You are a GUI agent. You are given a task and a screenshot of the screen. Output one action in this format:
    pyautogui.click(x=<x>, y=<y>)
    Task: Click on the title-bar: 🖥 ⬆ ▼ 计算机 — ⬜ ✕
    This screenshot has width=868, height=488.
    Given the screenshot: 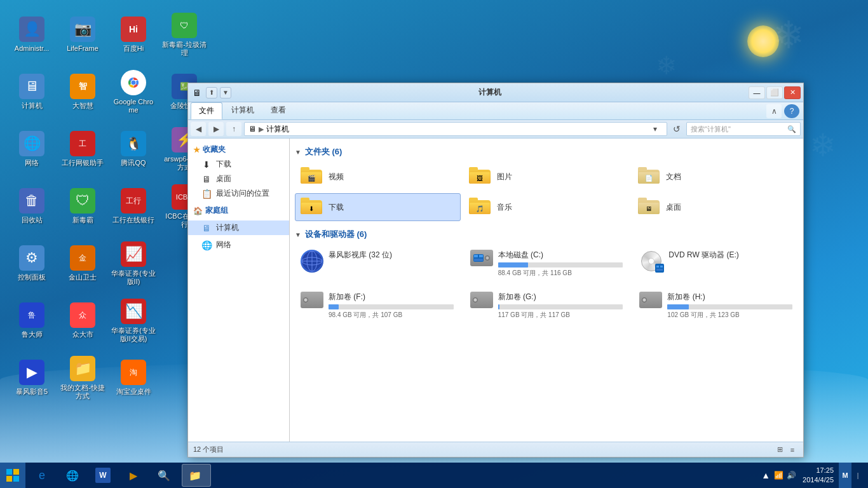 What is the action you would take?
    pyautogui.click(x=496, y=93)
    